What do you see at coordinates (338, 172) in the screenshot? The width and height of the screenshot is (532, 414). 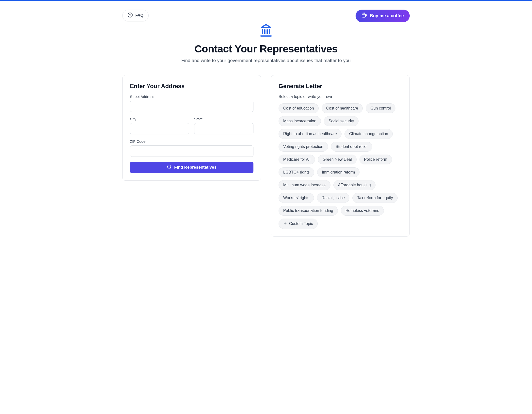 I see `topic-chip: Immigration reform` at bounding box center [338, 172].